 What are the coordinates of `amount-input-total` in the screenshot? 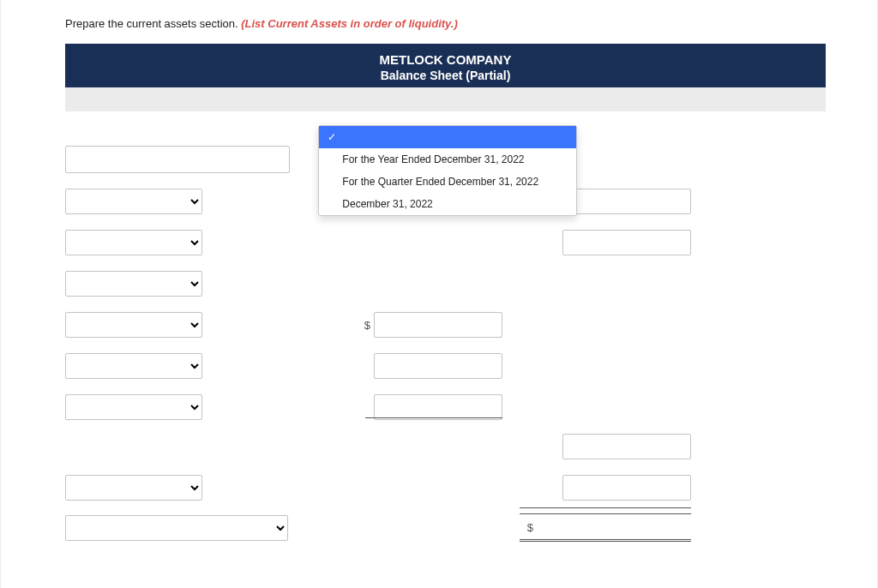 It's located at (601, 527).